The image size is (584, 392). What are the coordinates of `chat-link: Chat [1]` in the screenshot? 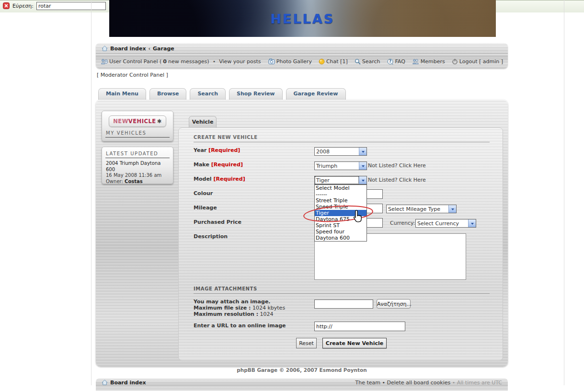 It's located at (333, 61).